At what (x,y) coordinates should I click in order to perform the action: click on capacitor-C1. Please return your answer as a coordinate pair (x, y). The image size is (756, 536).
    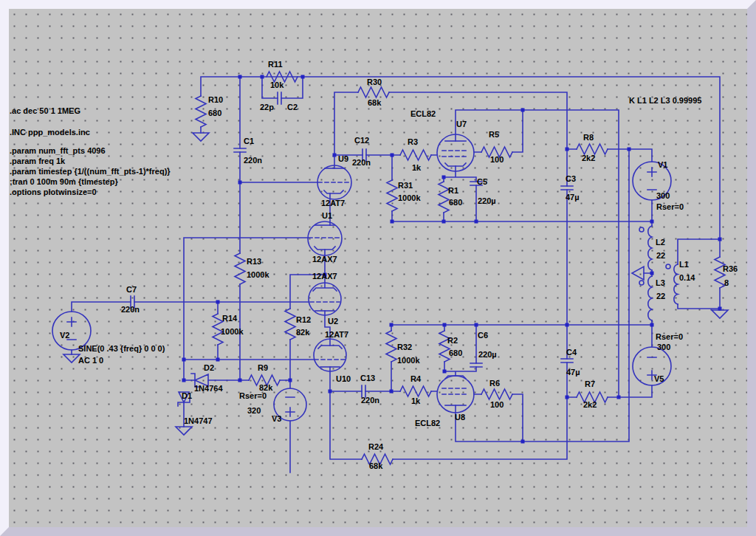
    Looking at the image, I should click on (240, 151).